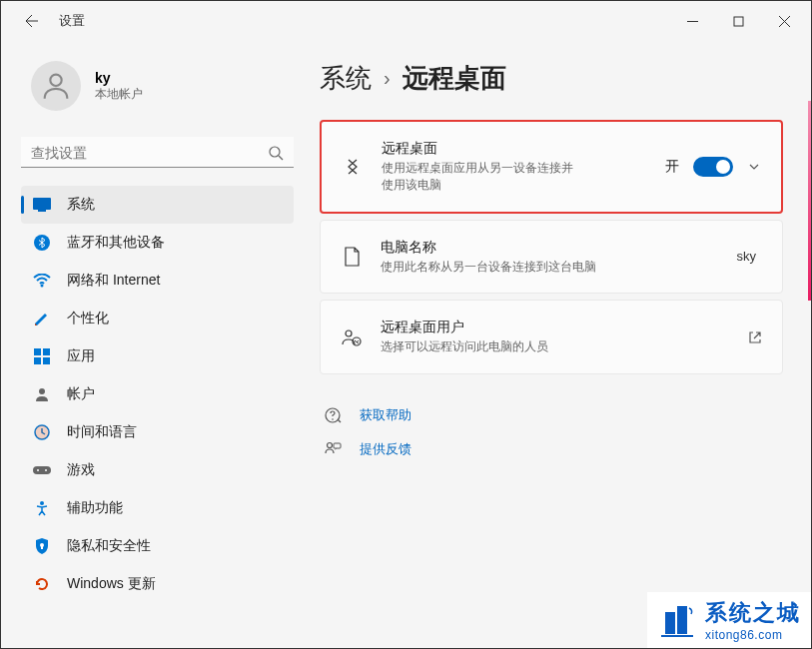  What do you see at coordinates (42, 508) in the screenshot?
I see `accessibility-icon` at bounding box center [42, 508].